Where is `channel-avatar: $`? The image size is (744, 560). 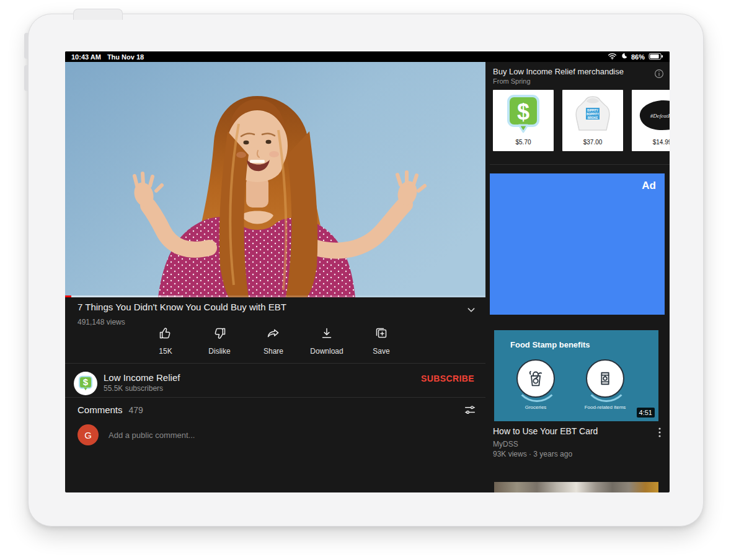 channel-avatar: $ is located at coordinates (86, 383).